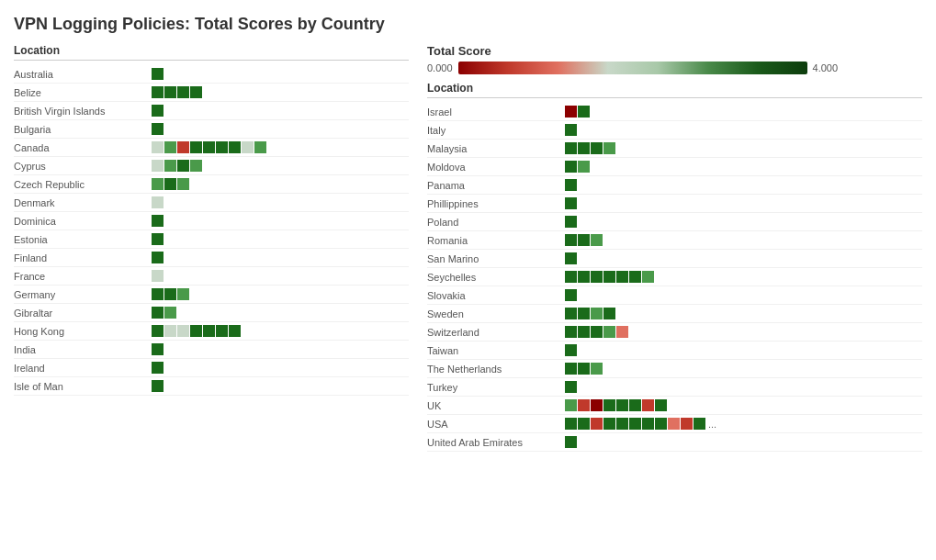  Describe the element at coordinates (674, 314) in the screenshot. I see `table-row: Sweden` at that location.